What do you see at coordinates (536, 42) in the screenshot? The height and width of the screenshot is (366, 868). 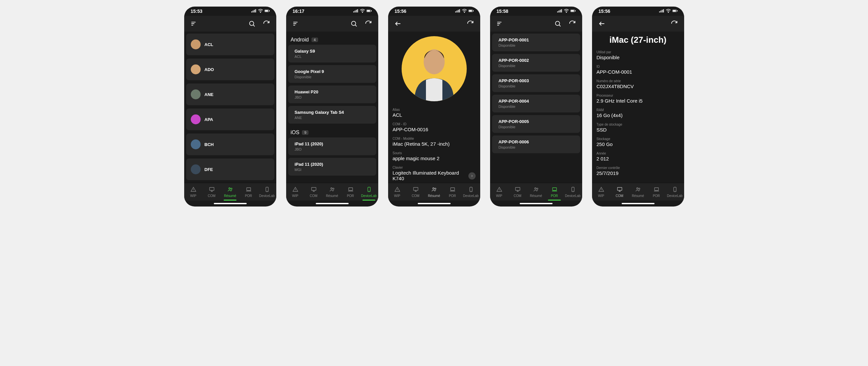 I see `list-row: APP-POR-0001 Disponible` at bounding box center [536, 42].